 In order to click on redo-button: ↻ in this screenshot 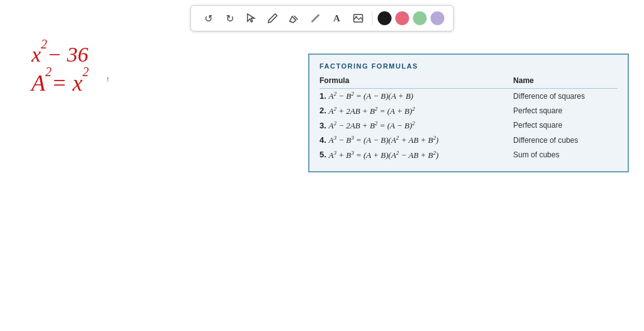, I will do `click(230, 18)`.